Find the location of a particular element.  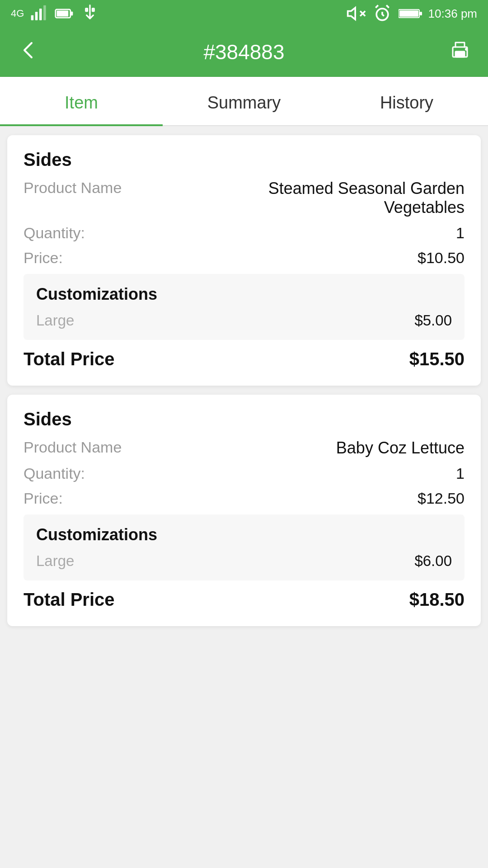

customization-name-1-0: Large is located at coordinates (55, 321).